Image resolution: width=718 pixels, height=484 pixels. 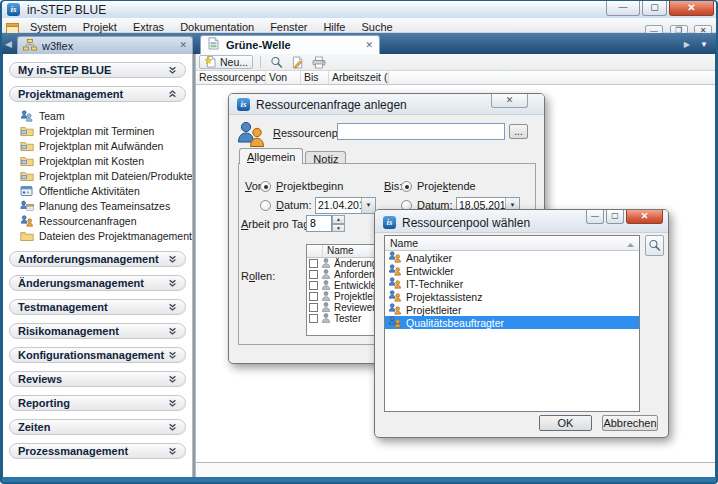 I want to click on sidebar-group-anforderungsmanagement: Anforderungsmanagement, so click(x=98, y=259).